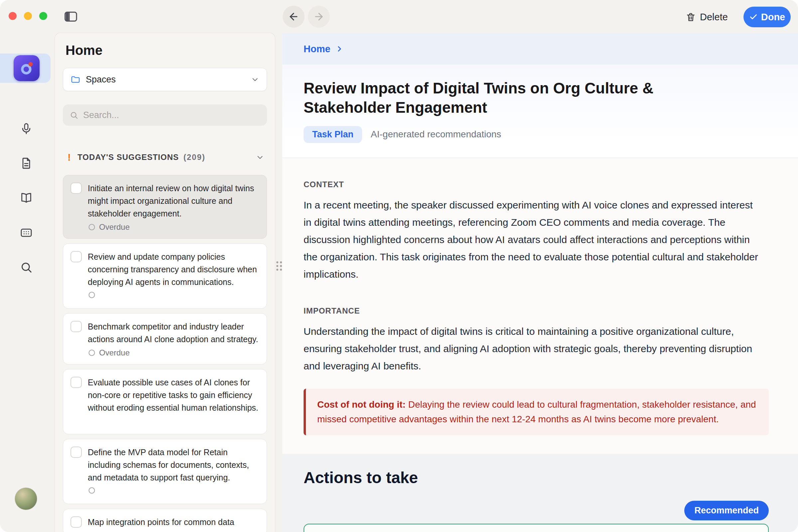  What do you see at coordinates (727, 511) in the screenshot?
I see `recommended-badge: Recommended` at bounding box center [727, 511].